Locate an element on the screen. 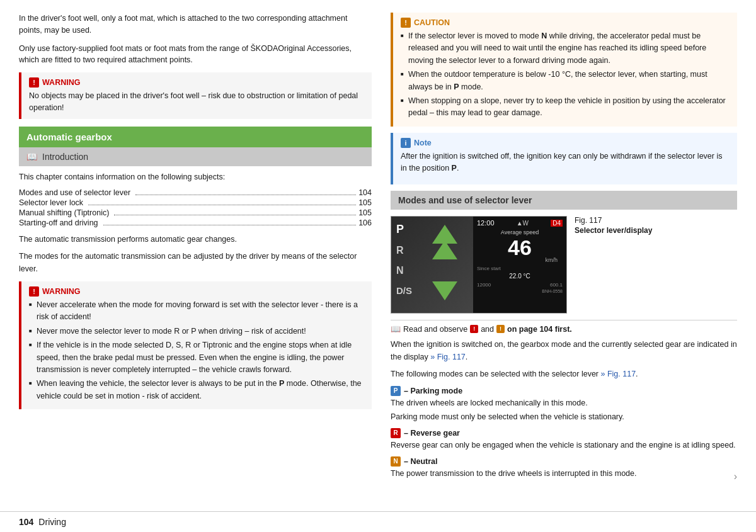 Image resolution: width=756 pixels, height=532 pixels. figure-area: P R N D/S is located at coordinates (564, 264).